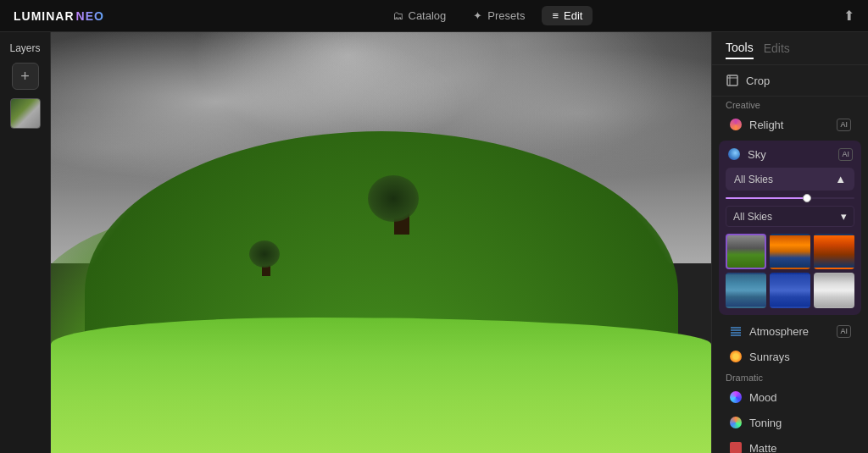  What do you see at coordinates (841, 180) in the screenshot?
I see `sky-dropdown-chevron-icon: ▲` at bounding box center [841, 180].